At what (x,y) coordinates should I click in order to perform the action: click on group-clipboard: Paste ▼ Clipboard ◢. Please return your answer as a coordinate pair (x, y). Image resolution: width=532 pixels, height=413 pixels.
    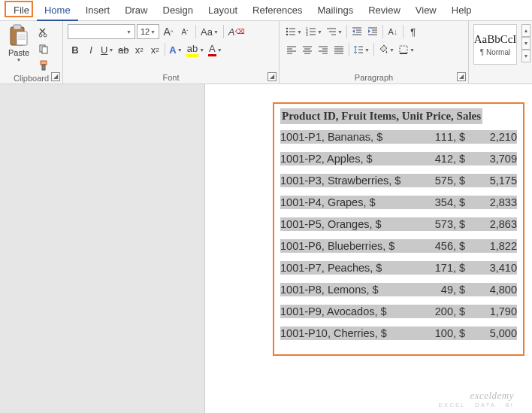
    Looking at the image, I should click on (32, 53).